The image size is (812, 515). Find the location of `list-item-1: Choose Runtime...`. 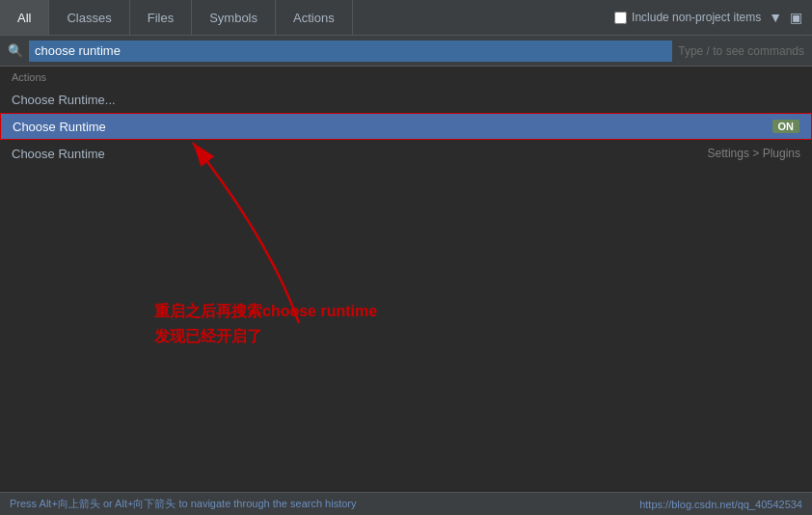

list-item-1: Choose Runtime... is located at coordinates (406, 99).